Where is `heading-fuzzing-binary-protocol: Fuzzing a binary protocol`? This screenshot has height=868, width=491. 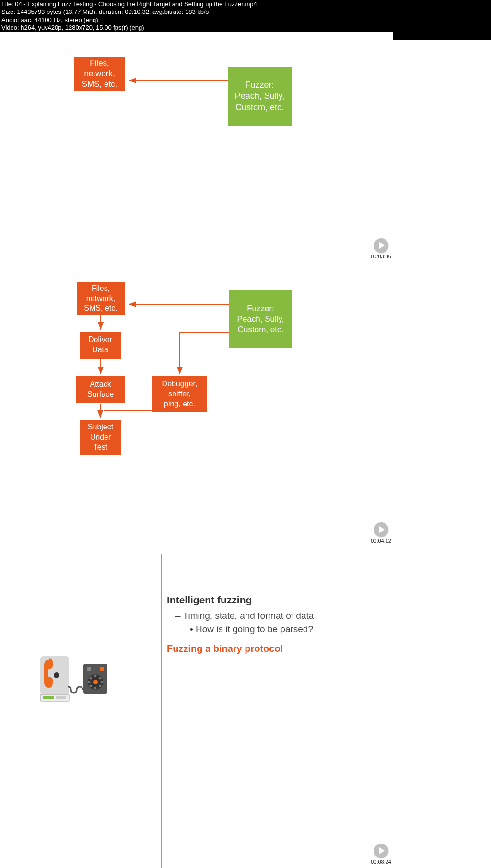
heading-fuzzing-binary-protocol: Fuzzing a binary protocol is located at coordinates (277, 649).